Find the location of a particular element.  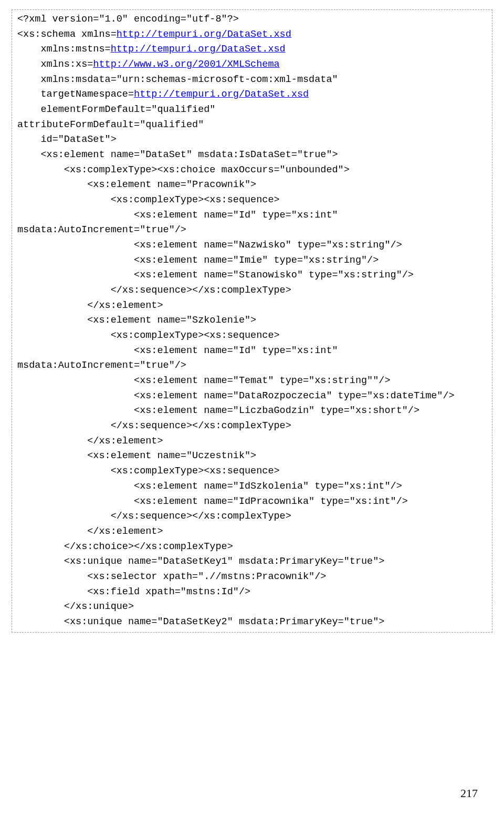

code-text: <xs:element name="IdPracownika" type="xs… is located at coordinates (213, 501).